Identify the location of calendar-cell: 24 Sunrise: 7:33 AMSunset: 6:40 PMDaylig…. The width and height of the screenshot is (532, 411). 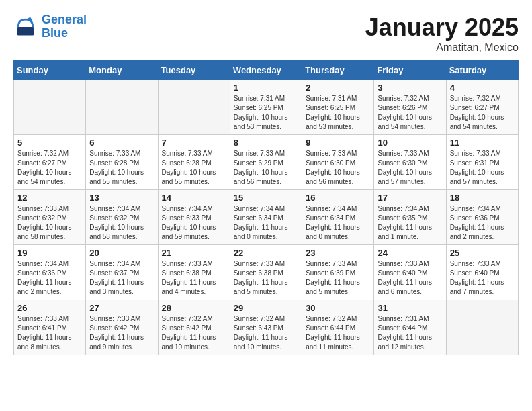
(410, 273).